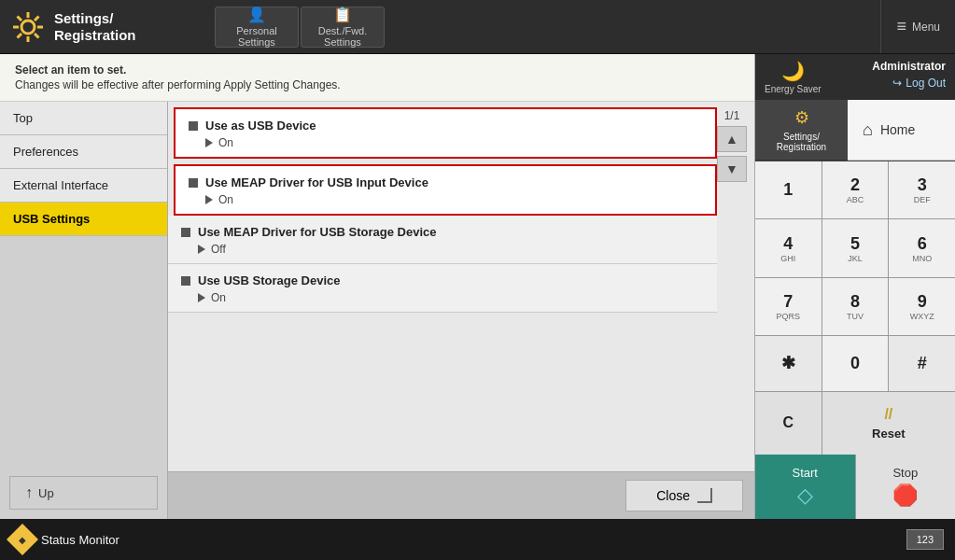  What do you see at coordinates (84, 186) in the screenshot?
I see `nav-item-external-interface: External Interface` at bounding box center [84, 186].